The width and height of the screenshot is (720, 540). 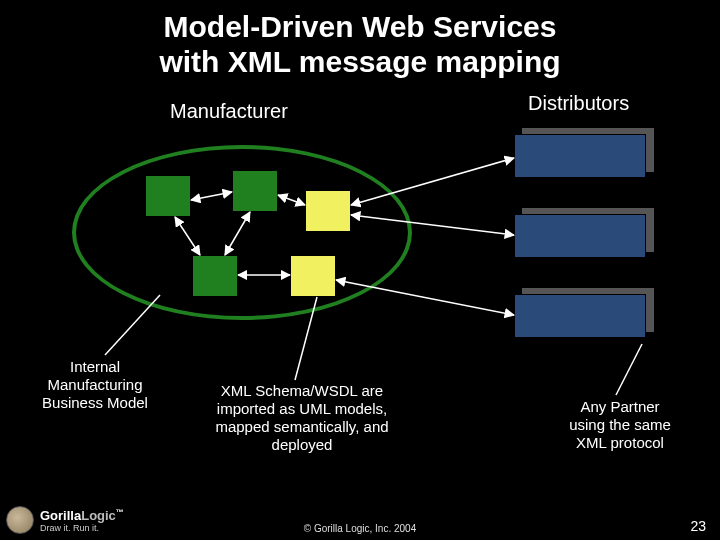 What do you see at coordinates (578, 104) in the screenshot?
I see `distributors-label: Distributors` at bounding box center [578, 104].